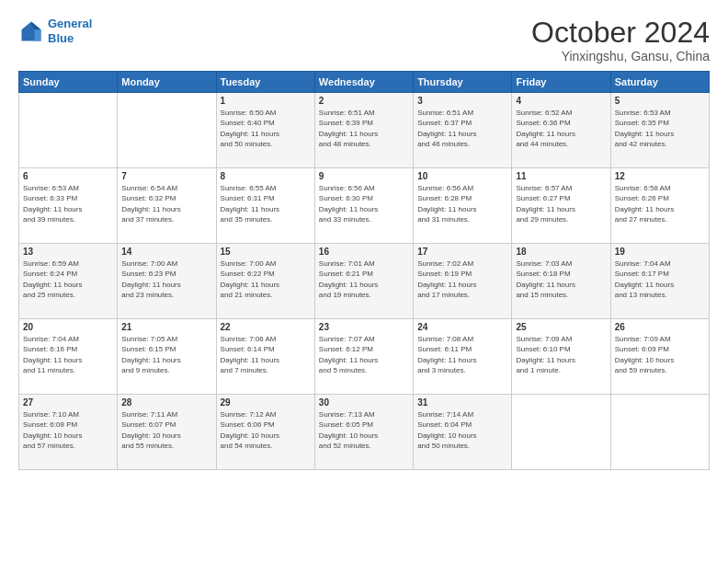 This screenshot has height=563, width=728. What do you see at coordinates (364, 282) in the screenshot?
I see `cell-w3-d3: 16Sunrise: 7:01 AMSunset: 6:21 PMDayligh…` at bounding box center [364, 282].